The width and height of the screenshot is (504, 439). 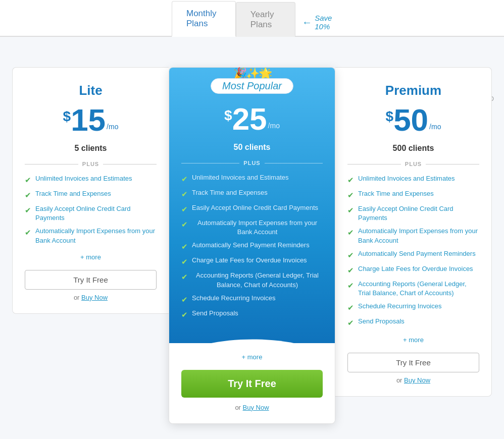 What do you see at coordinates (416, 269) in the screenshot?
I see `premium-feat-text-6: Charge Late Fees for Overdue Invoices` at bounding box center [416, 269].